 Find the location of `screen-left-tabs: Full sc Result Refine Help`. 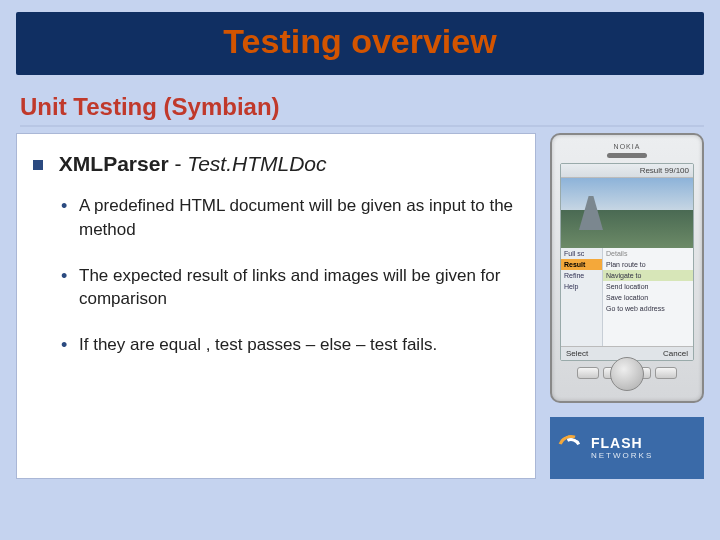

screen-left-tabs: Full sc Result Refine Help is located at coordinates (582, 297).